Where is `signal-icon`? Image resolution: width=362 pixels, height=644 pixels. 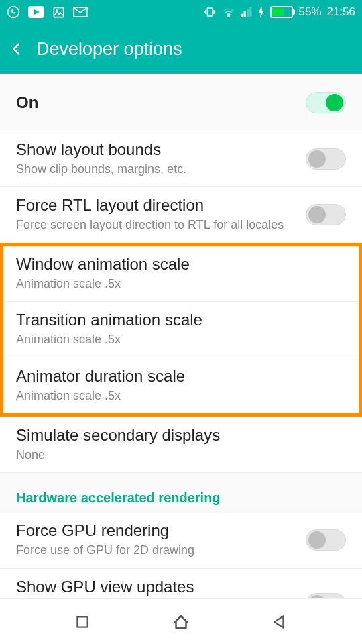 signal-icon is located at coordinates (247, 12).